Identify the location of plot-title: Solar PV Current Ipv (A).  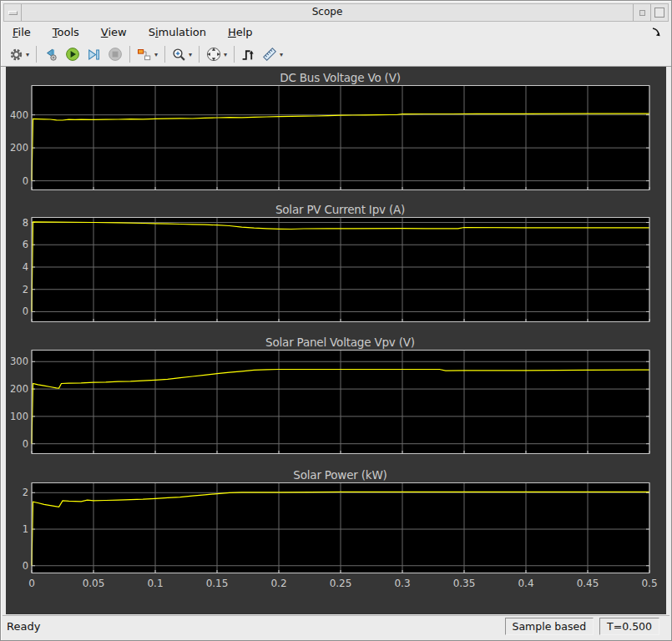
(336, 209).